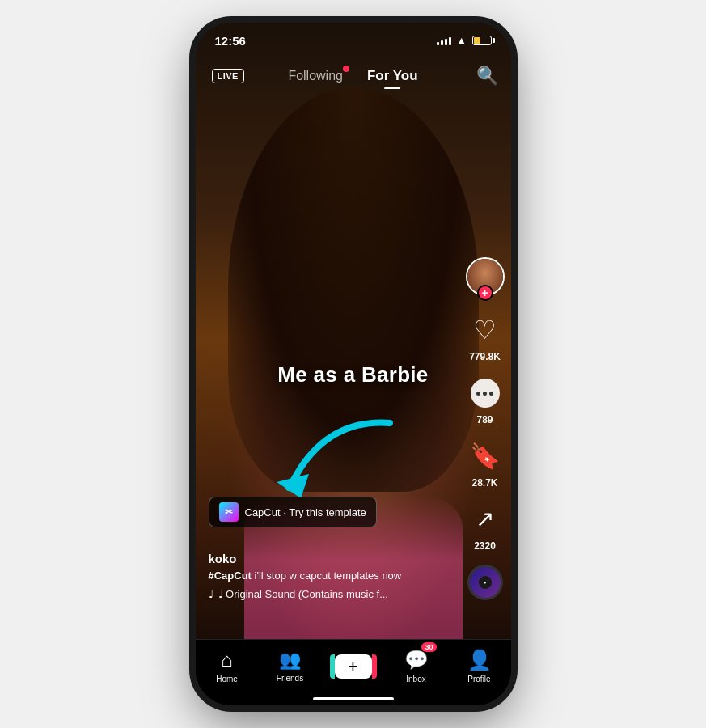 The image size is (706, 728). Describe the element at coordinates (487, 76) in the screenshot. I see `search-icon: 🔍` at that location.